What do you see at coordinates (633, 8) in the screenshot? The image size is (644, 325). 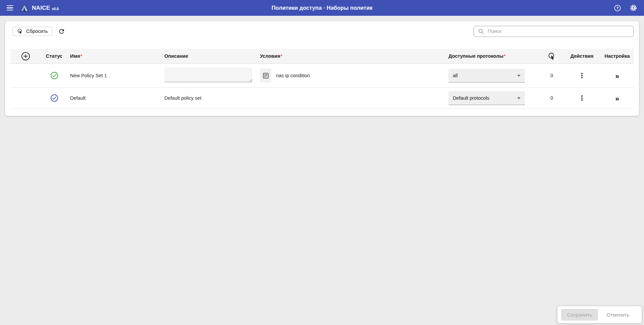 I see `gear-icon` at bounding box center [633, 8].